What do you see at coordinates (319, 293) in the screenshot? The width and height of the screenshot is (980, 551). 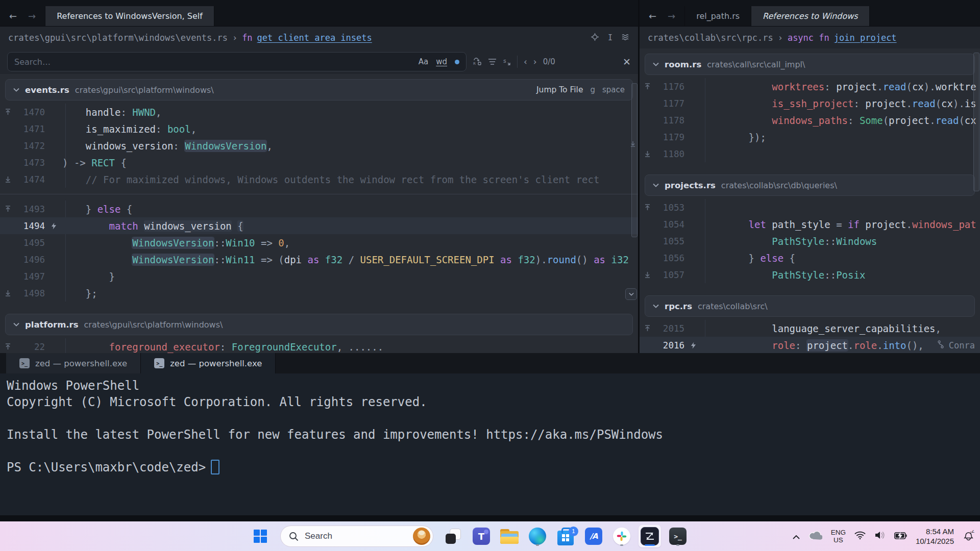 I see `code-line: 1498 };` at bounding box center [319, 293].